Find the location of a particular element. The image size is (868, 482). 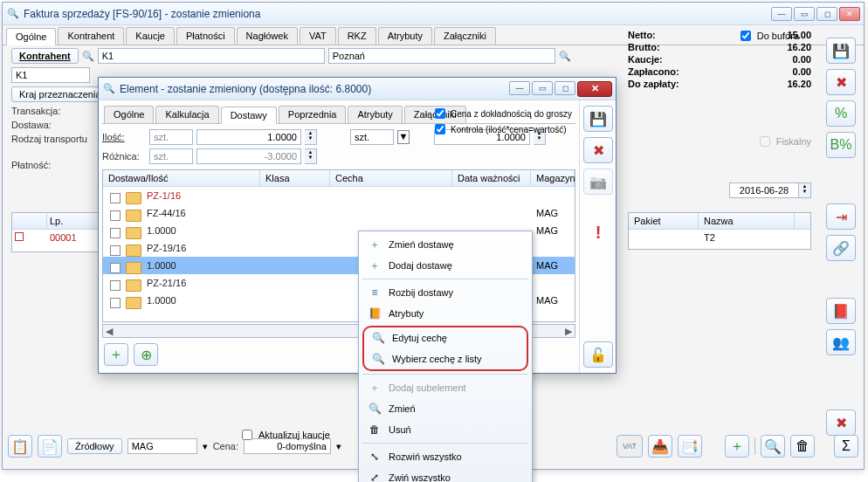

tab-naglowek: Nagłówek is located at coordinates (267, 36).